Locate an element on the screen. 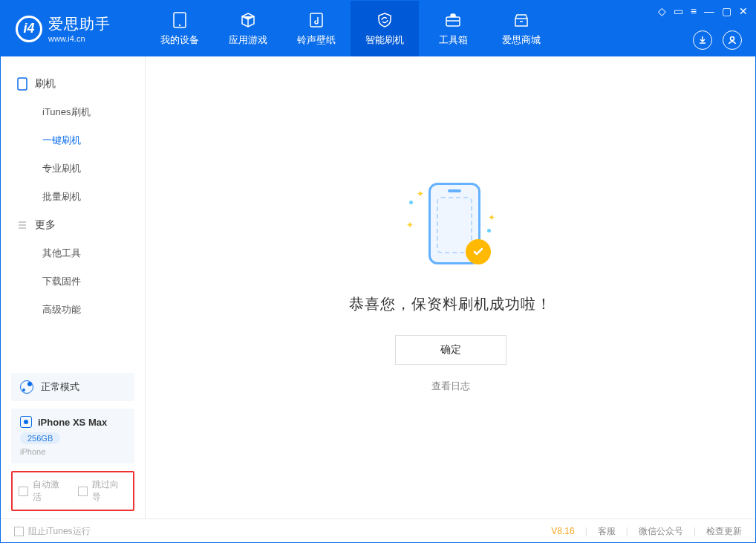 This screenshot has height=543, width=756. sidebar-item-other-tools: 其他工具 is located at coordinates (73, 253).